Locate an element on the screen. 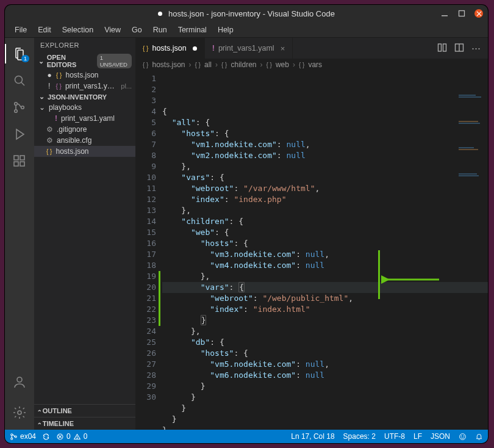  menu-terminal: Terminal is located at coordinates (193, 30).